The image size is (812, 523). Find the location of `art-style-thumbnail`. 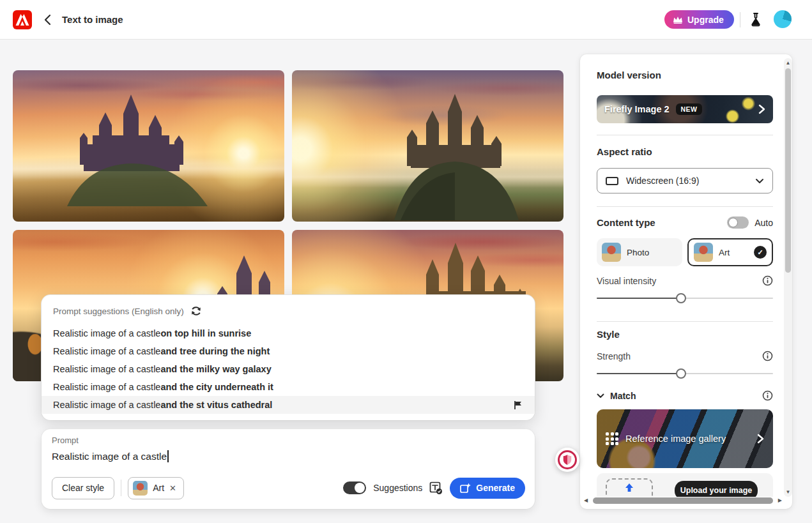

art-style-thumbnail is located at coordinates (141, 488).